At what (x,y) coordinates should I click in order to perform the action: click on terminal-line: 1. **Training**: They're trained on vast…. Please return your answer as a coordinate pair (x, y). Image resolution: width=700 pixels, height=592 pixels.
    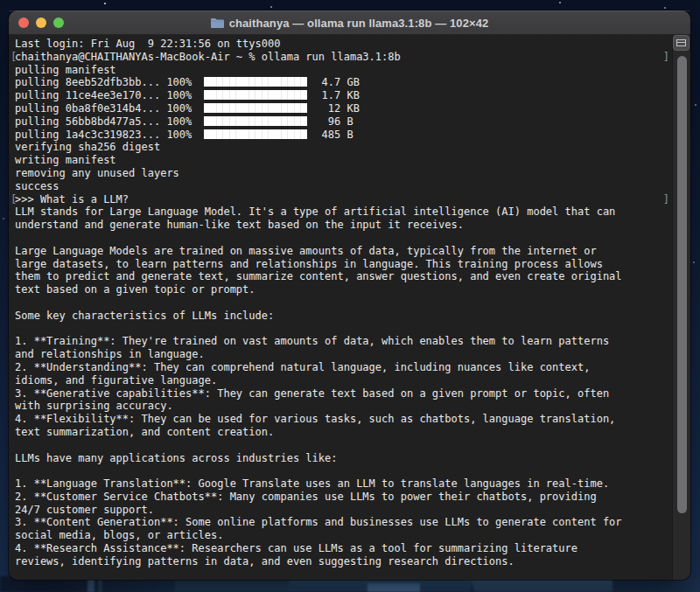
    Looking at the image, I should click on (353, 341).